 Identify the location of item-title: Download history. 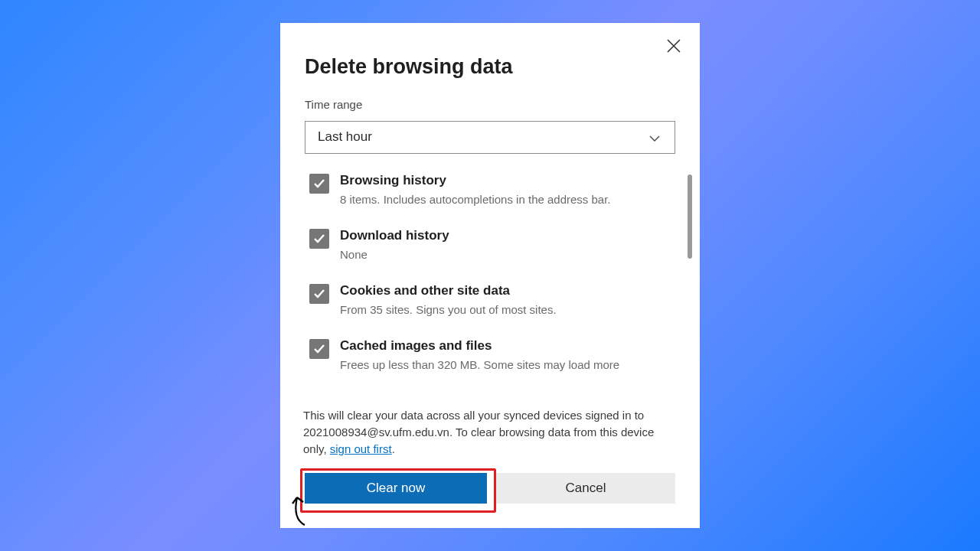
(508, 236).